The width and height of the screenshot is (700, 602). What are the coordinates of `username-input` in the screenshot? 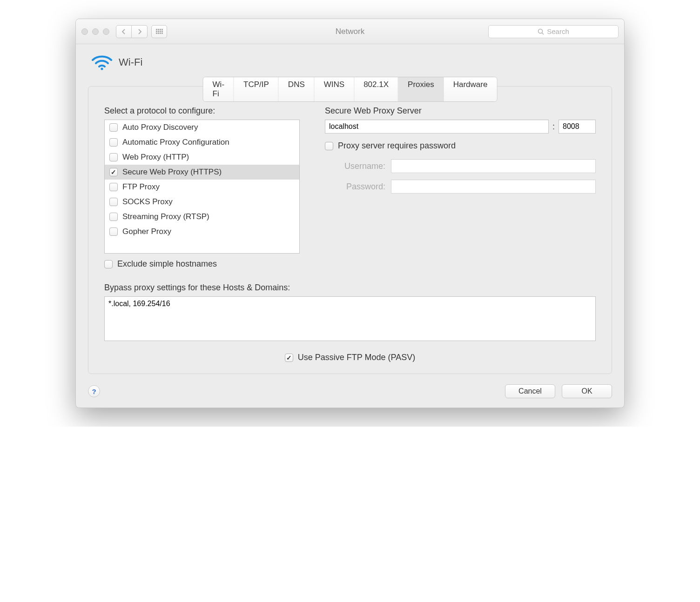 It's located at (493, 166).